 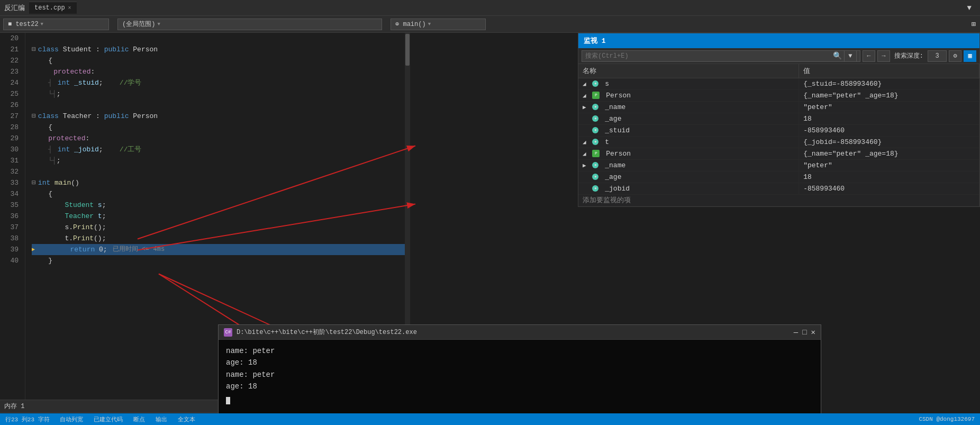 I want to click on minimize-icon: ▼, so click(x=969, y=8).